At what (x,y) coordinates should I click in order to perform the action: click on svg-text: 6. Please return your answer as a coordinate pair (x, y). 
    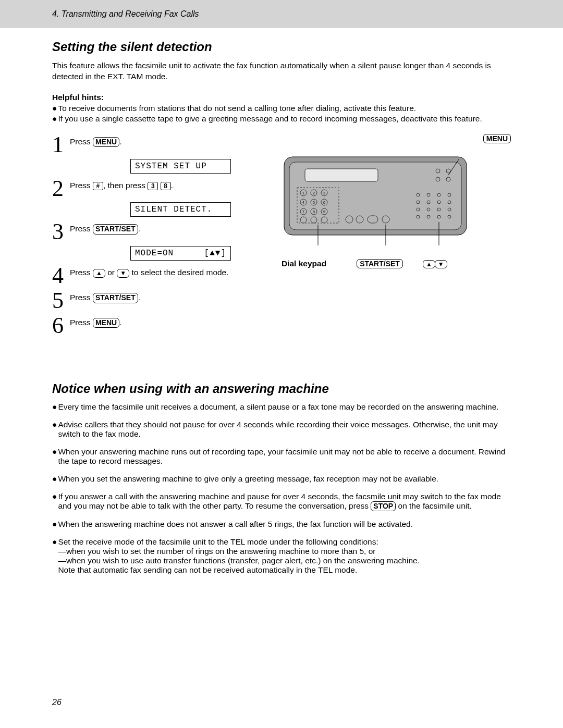
    Looking at the image, I should click on (324, 202).